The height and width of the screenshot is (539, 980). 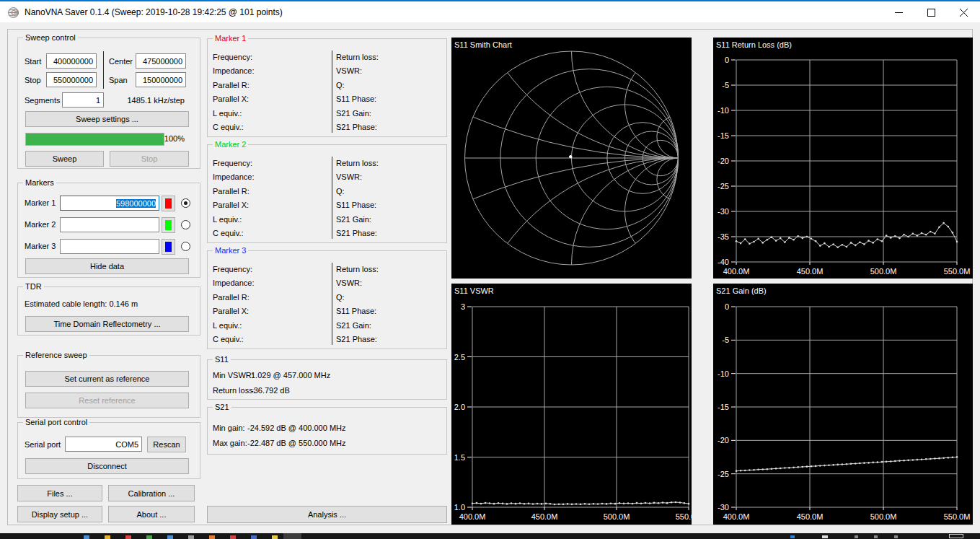 What do you see at coordinates (107, 266) in the screenshot?
I see `hide-data-button: Hide data` at bounding box center [107, 266].